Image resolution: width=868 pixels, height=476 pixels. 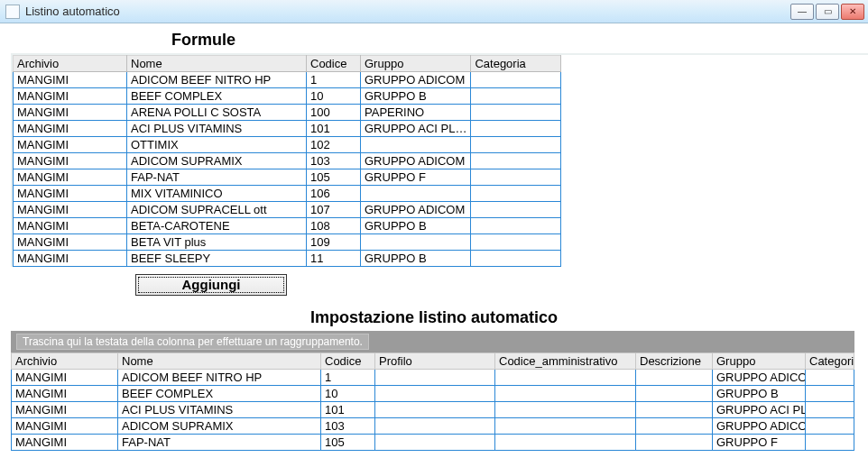 I want to click on cell-nome: MIX VITAMINICO, so click(x=217, y=194).